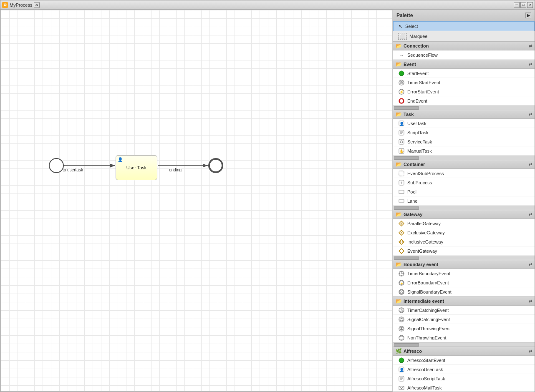 The image size is (535, 392). What do you see at coordinates (216, 166) in the screenshot?
I see `end-event` at bounding box center [216, 166].